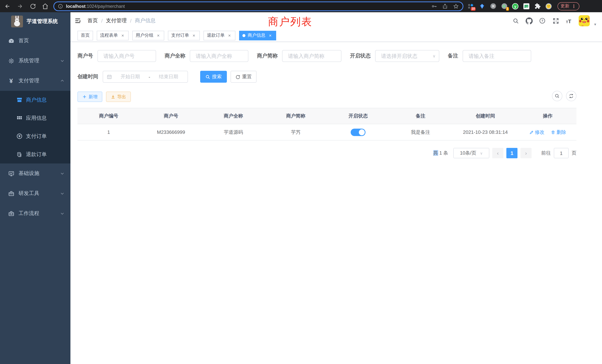 The image size is (602, 364). Describe the element at coordinates (145, 21) in the screenshot. I see `breadcrumb-current: 商户信息` at that location.